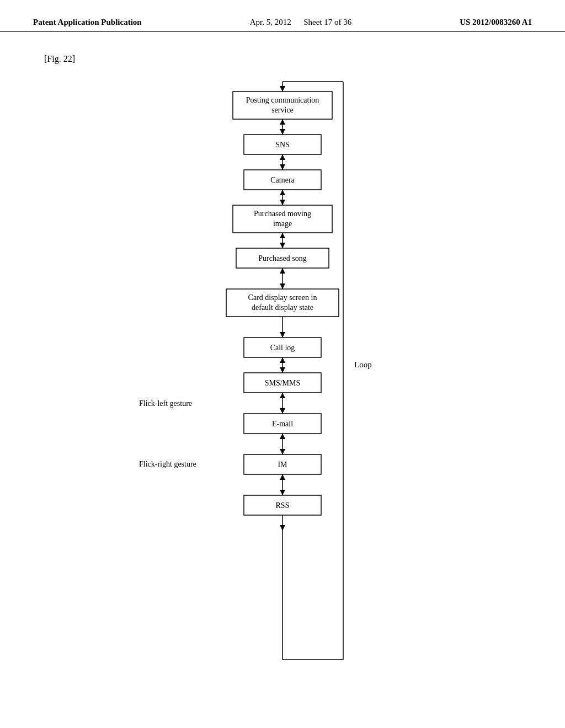 The image size is (565, 728). What do you see at coordinates (301, 22) in the screenshot?
I see `header-center: Apr. 5, 2012 Sheet 17 of 36` at bounding box center [301, 22].